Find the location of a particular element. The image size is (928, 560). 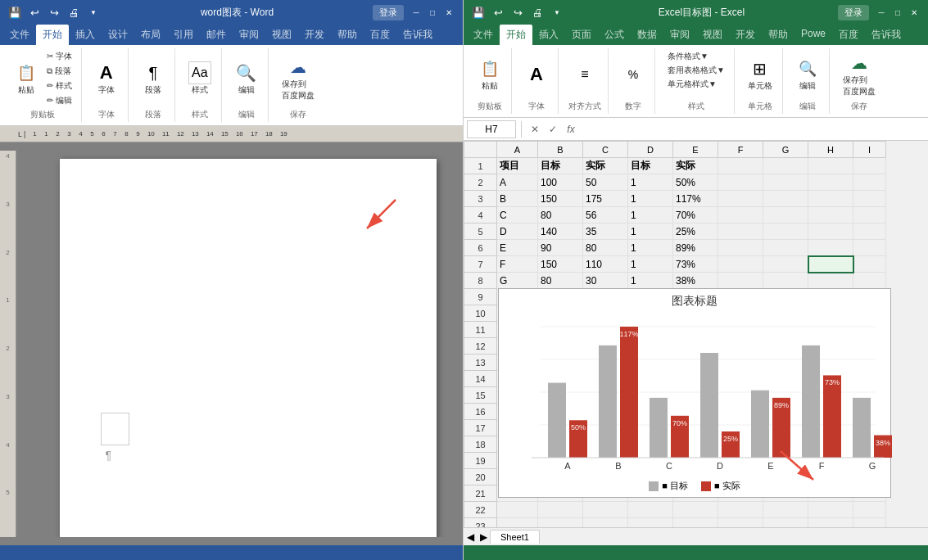

word-editing-btn: 🔍 编辑 is located at coordinates (247, 79).